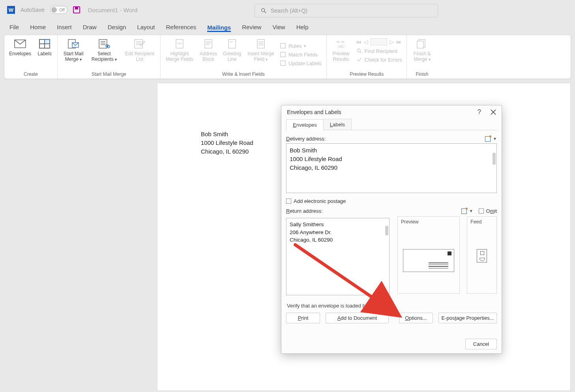  What do you see at coordinates (464, 211) in the screenshot?
I see `address-book-icon` at bounding box center [464, 211].